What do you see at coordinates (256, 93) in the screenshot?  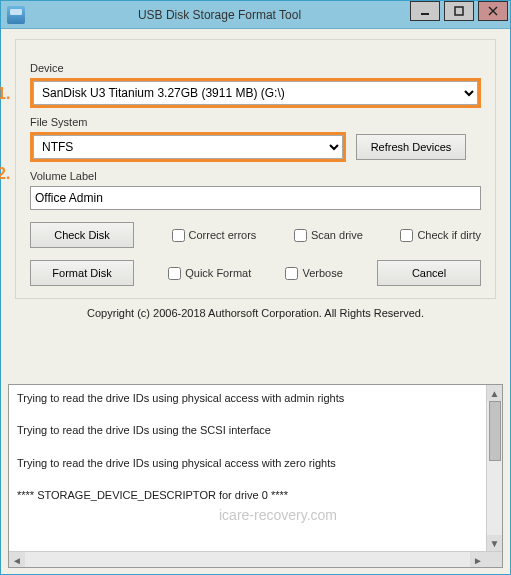 I see `device-highlight-box: SanDisk U3 Titanium 3.27GB (3911 MB) (G:…` at bounding box center [256, 93].